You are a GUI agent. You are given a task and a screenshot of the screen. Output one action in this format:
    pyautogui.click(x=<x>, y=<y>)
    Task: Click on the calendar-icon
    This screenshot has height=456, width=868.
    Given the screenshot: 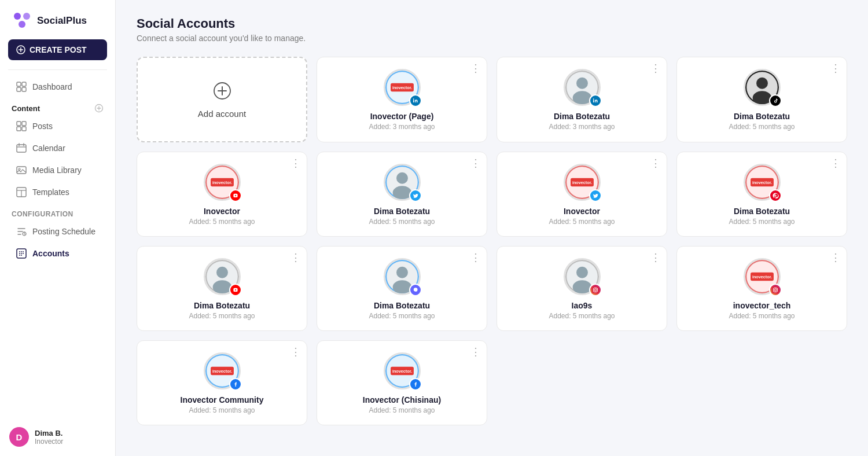 What is the action you would take?
    pyautogui.click(x=21, y=148)
    